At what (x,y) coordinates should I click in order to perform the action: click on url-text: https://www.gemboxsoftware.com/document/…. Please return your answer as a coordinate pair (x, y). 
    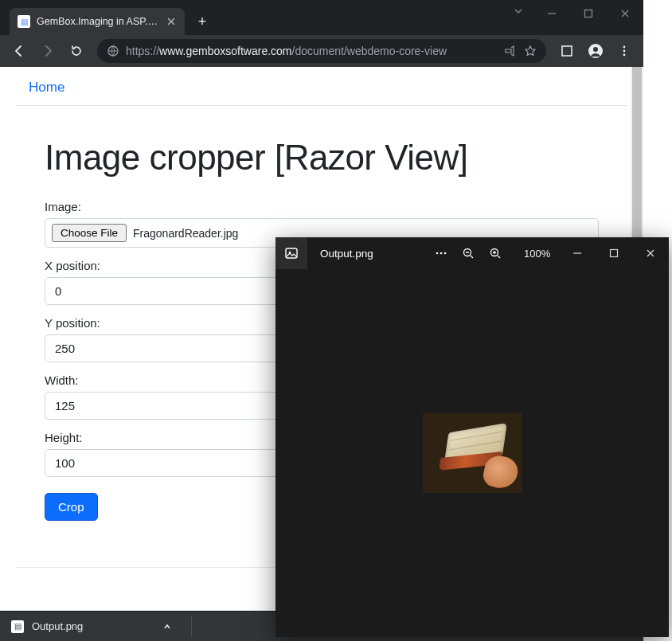
    Looking at the image, I should click on (311, 51).